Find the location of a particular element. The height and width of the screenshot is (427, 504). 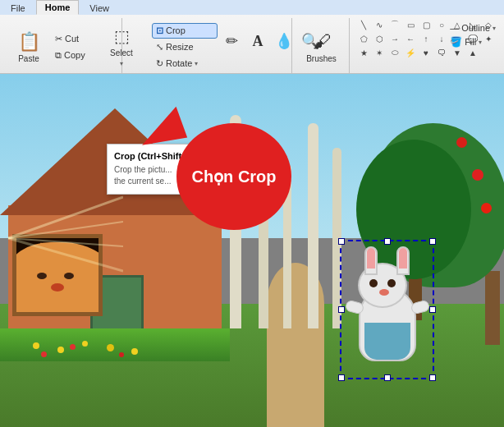

tab-file: File is located at coordinates (18, 8).